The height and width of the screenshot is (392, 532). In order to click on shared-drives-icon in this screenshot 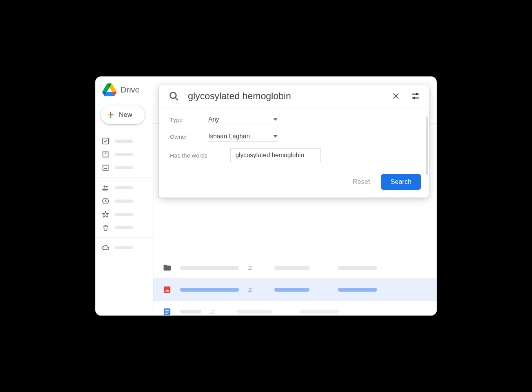, I will do `click(106, 168)`.